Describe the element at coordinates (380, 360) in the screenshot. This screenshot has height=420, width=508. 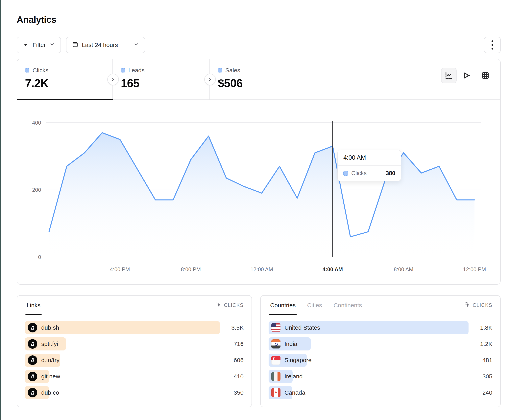
I see `list-item: Singapore481` at that location.